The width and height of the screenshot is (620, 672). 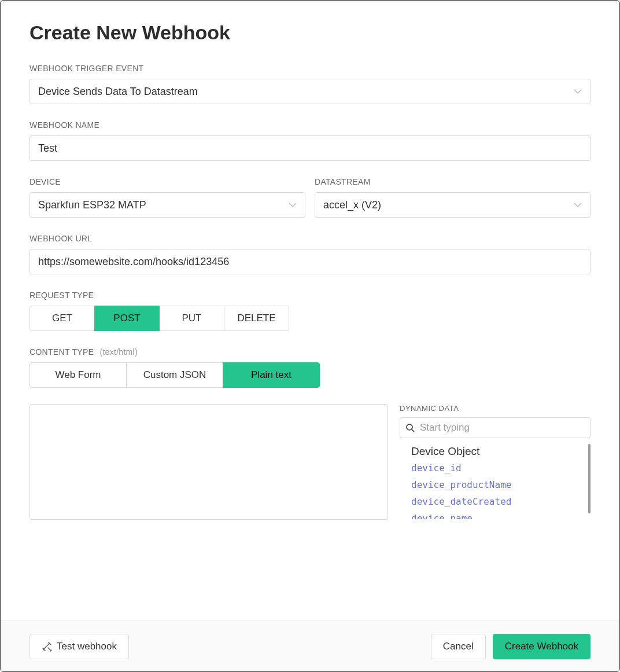 I want to click on device-label: DEVICE, so click(x=168, y=182).